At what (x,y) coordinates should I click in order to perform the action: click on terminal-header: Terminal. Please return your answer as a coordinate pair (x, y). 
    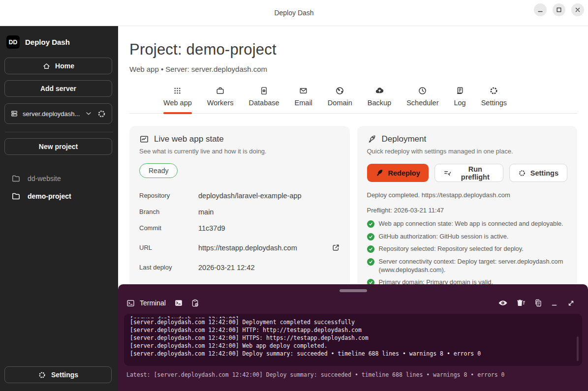
    Looking at the image, I should click on (353, 303).